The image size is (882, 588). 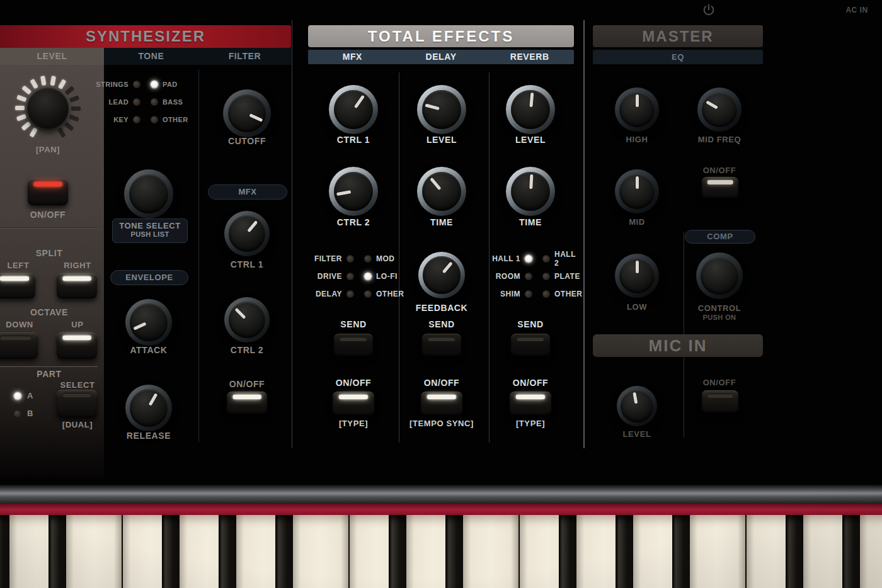 I want to click on piano-keyboard, so click(x=441, y=551).